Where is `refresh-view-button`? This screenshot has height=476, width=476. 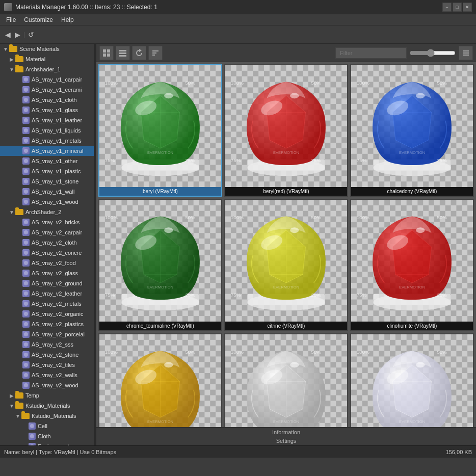
refresh-view-button is located at coordinates (139, 53).